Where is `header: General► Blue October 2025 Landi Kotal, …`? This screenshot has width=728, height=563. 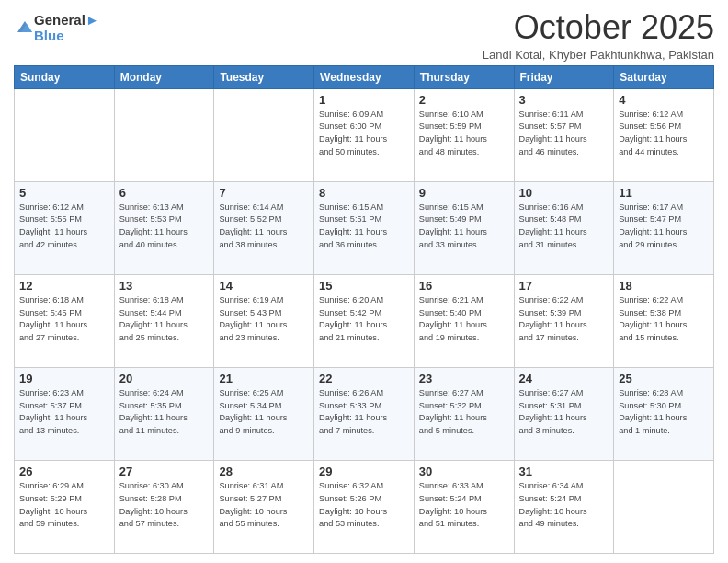 header: General► Blue October 2025 Landi Kotal, … is located at coordinates (364, 35).